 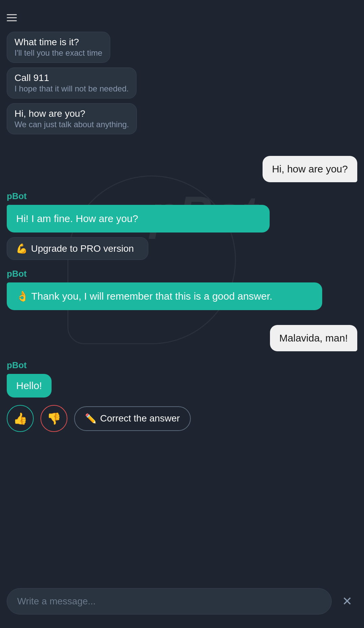 I want to click on bot-label-0: pBot, so click(x=182, y=196).